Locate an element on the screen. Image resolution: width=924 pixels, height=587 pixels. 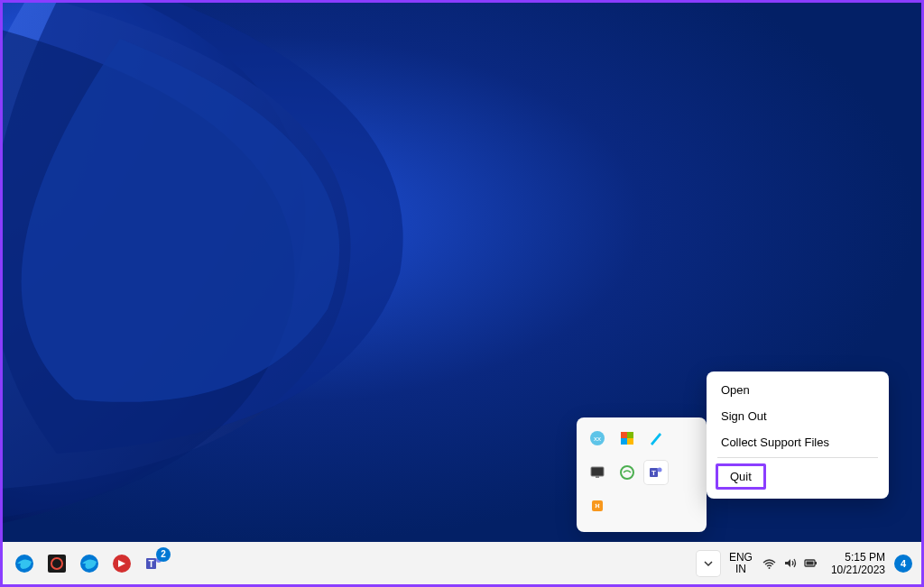
tray-java-icon is located at coordinates (597, 506).